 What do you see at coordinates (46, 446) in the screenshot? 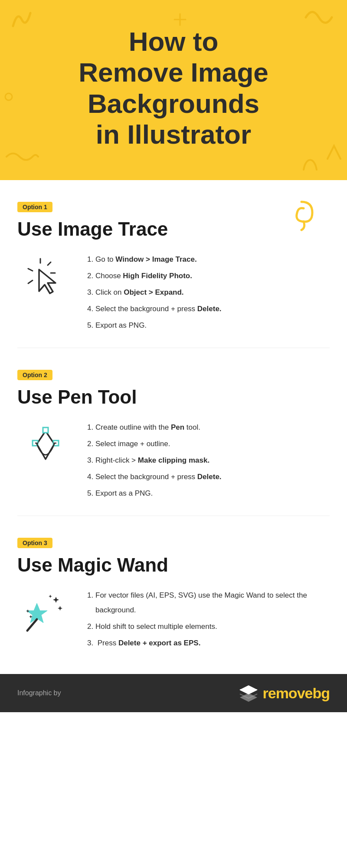
I see `pen-tool-icon` at bounding box center [46, 446].